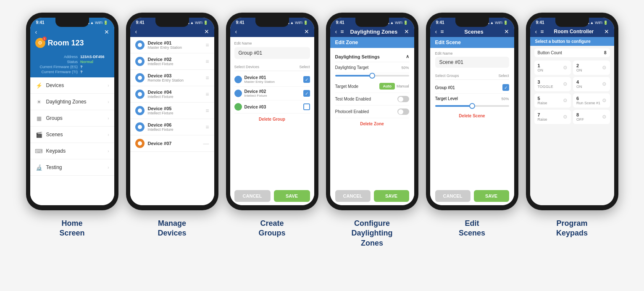  Describe the element at coordinates (272, 107) in the screenshot. I see `group-device-3: Device #03` at that location.